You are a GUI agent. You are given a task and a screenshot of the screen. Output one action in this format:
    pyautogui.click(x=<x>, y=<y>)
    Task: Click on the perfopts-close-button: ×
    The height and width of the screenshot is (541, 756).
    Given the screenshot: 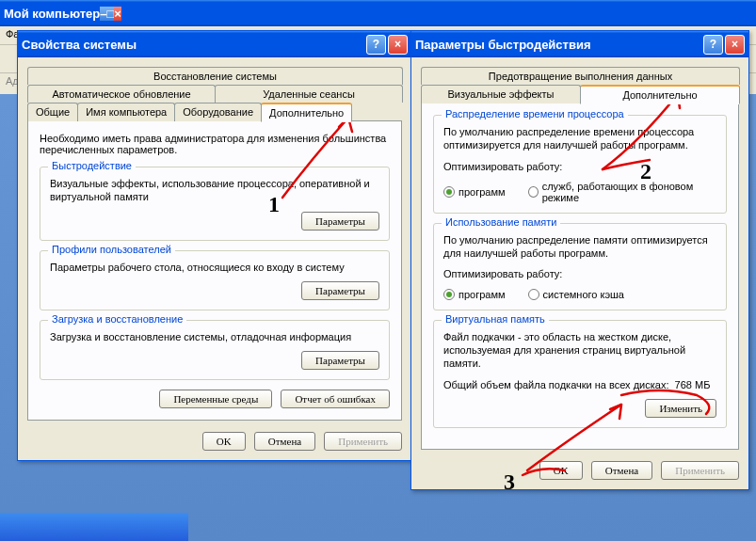 What is the action you would take?
    pyautogui.click(x=734, y=45)
    